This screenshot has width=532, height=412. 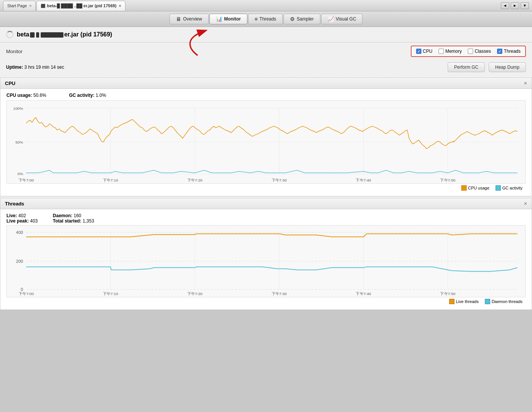 I want to click on nav-tab-sampler: ⚙ Sampler, so click(x=302, y=19).